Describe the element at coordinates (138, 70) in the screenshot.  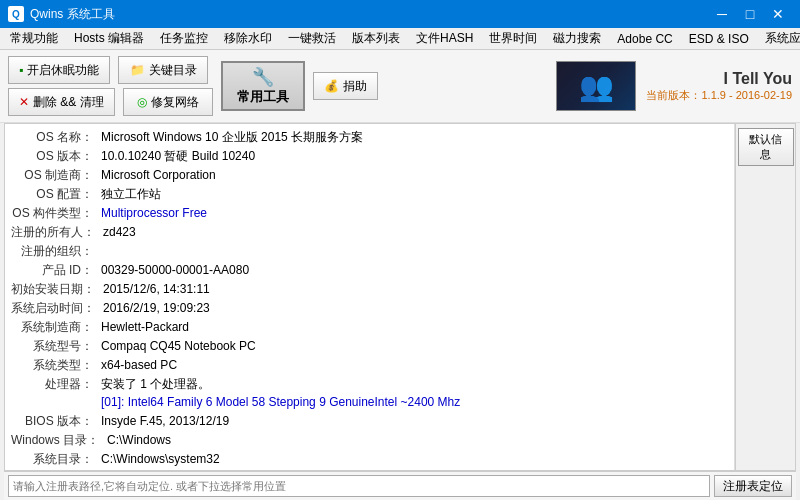
I see `folder-icon: 📁` at that location.